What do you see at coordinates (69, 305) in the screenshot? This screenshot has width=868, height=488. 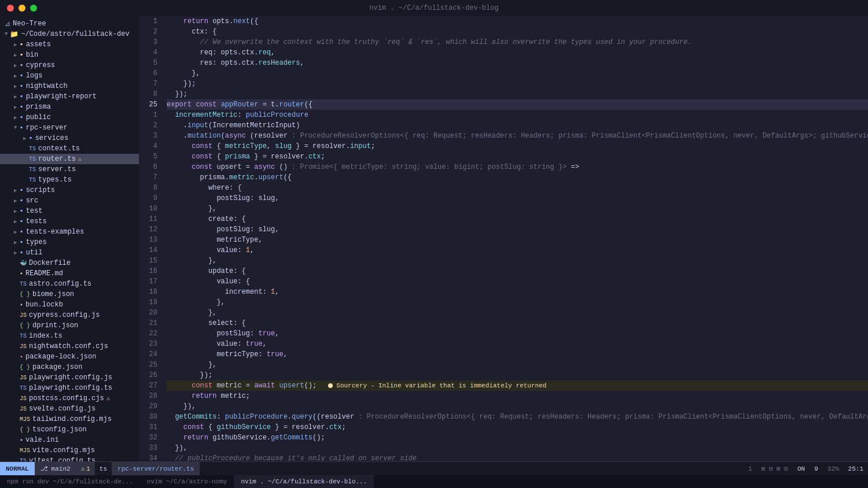 I see `sidebar-item-bun-lockb: ▪ bun.lockb` at bounding box center [69, 305].